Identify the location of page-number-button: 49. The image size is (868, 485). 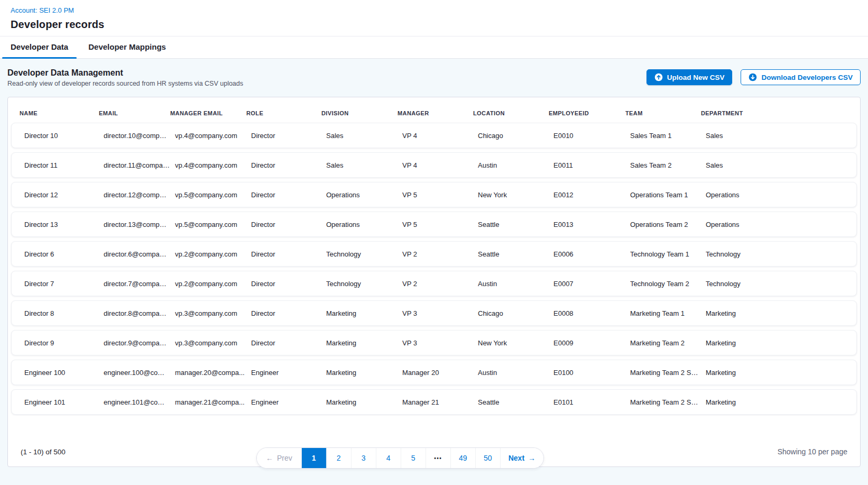
(463, 458).